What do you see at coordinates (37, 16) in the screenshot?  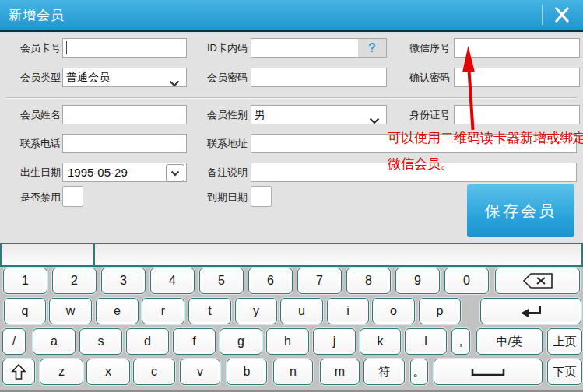 I see `dialog-title: 新增会员` at bounding box center [37, 16].